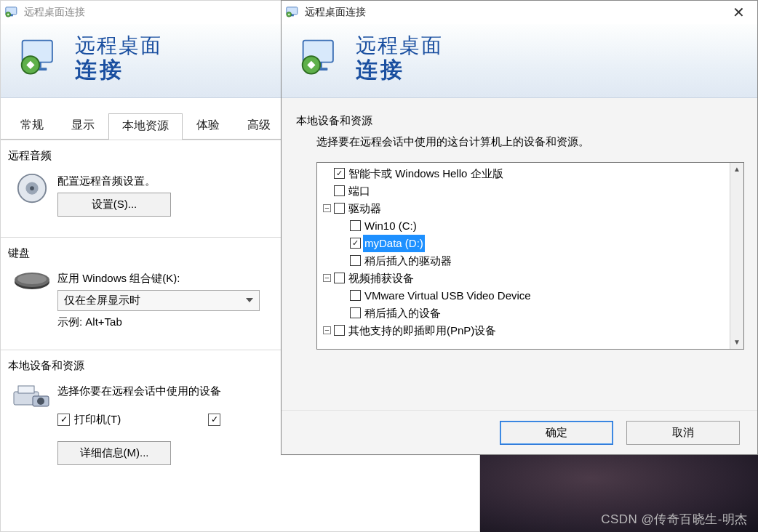 This screenshot has height=532, width=758. What do you see at coordinates (208, 126) in the screenshot?
I see `tab-exp: 体验` at bounding box center [208, 126].